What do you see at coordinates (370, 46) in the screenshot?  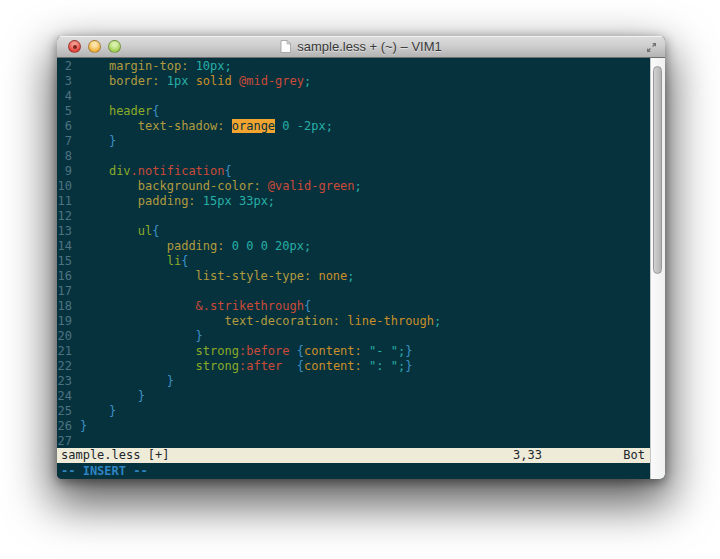 I see `window-title: sample.less + (~) – VIM1` at bounding box center [370, 46].